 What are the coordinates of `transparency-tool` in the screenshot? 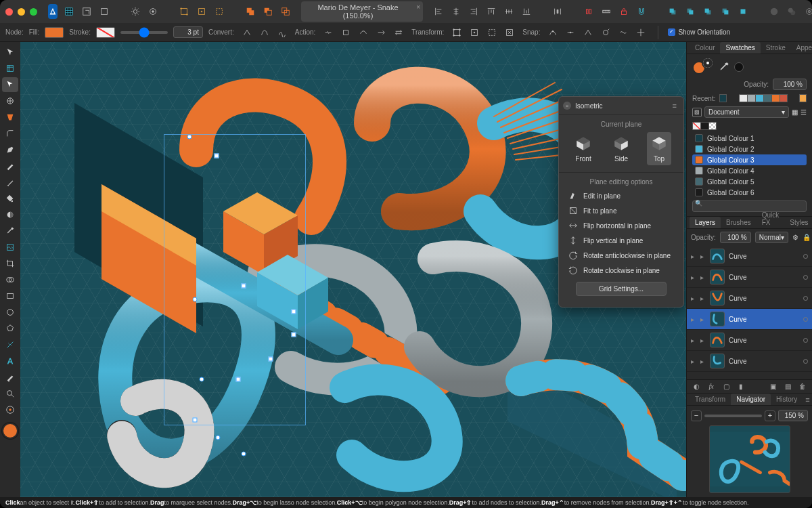 It's located at (10, 215).